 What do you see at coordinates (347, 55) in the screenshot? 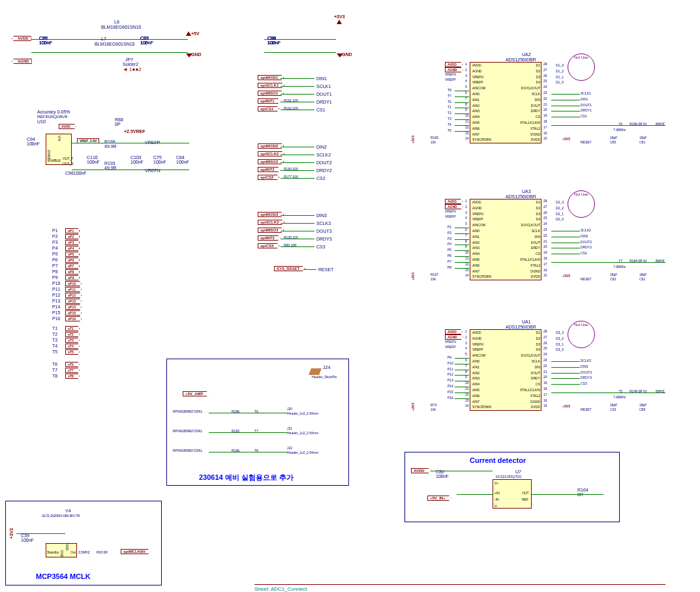
I see `gnd-label2: GND` at bounding box center [347, 55].